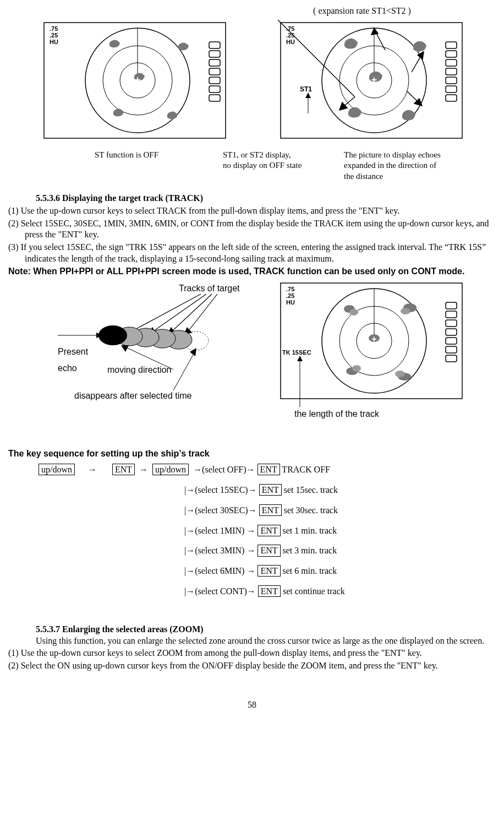  Describe the element at coordinates (252, 454) in the screenshot. I see `key-sequence-heading: The key sequence for setting up the ship…` at that location.